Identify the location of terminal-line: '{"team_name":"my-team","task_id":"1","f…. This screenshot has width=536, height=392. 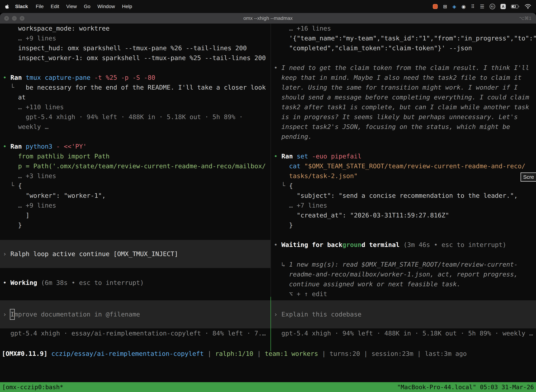
(403, 38).